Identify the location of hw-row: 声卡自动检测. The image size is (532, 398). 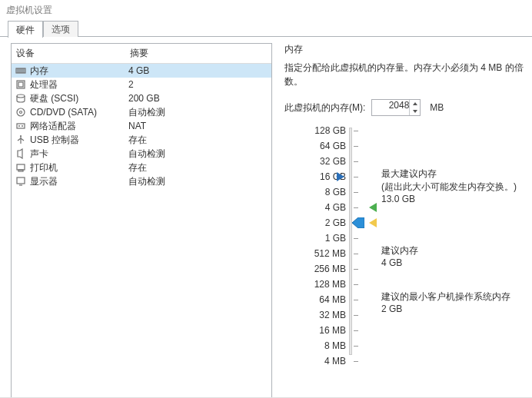
(141, 154).